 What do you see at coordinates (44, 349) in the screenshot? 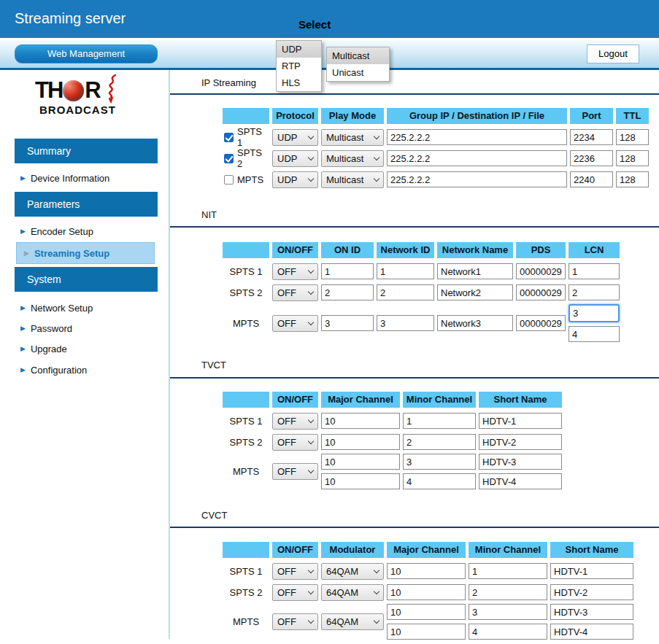
I see `sidebar-item-upgrade: ▶ Upgrade` at bounding box center [44, 349].